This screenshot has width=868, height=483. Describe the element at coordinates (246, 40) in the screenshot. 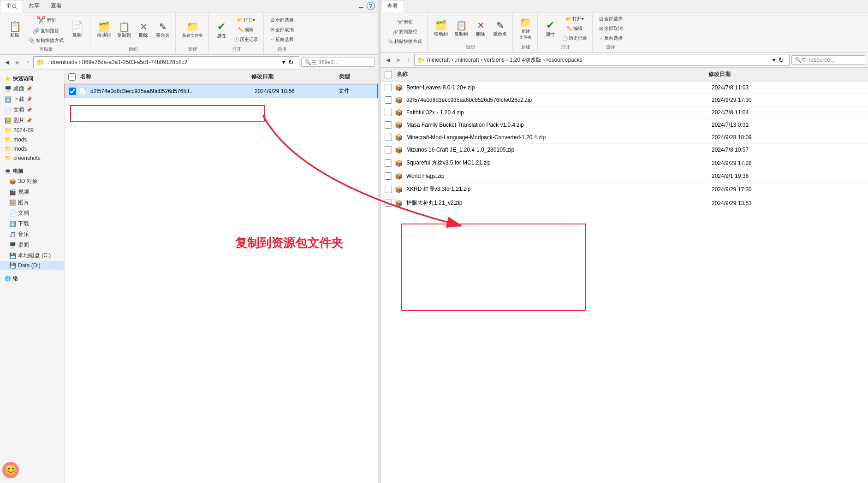

I see `history-button: 🕐 历史记录` at that location.